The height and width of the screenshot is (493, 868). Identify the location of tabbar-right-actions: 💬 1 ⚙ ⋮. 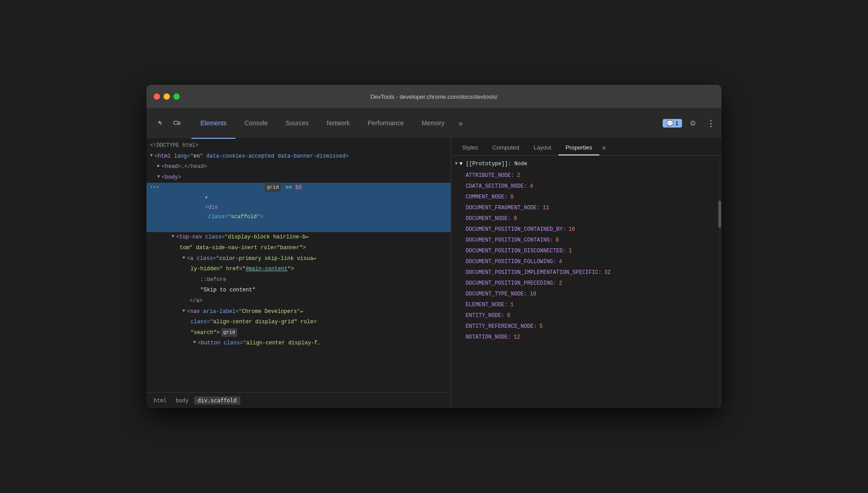
(690, 123).